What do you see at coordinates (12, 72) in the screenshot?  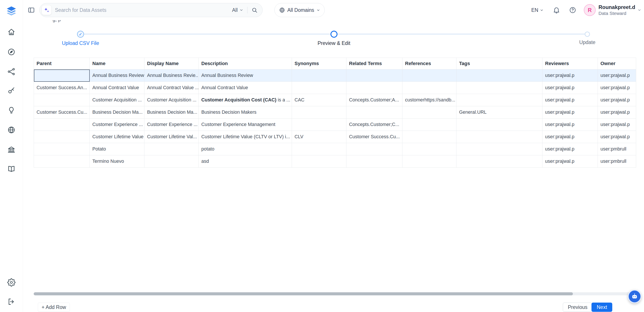 I see `sidebar-item-network` at bounding box center [12, 72].